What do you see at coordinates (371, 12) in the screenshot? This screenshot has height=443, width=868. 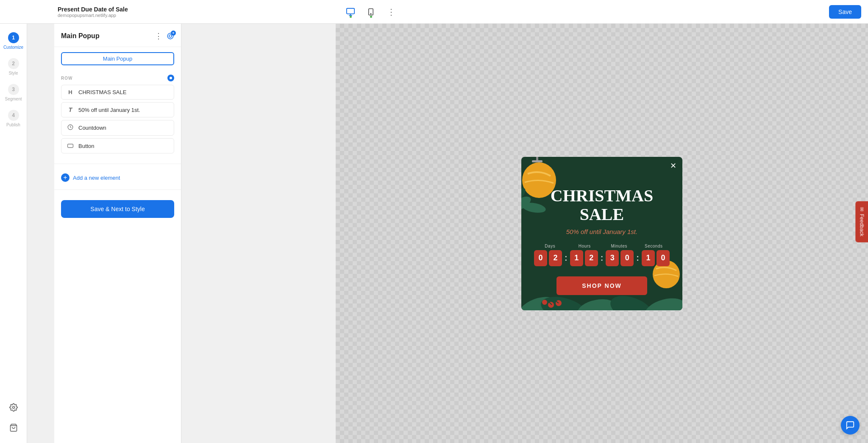 I see `mobile-device-btn` at bounding box center [371, 12].